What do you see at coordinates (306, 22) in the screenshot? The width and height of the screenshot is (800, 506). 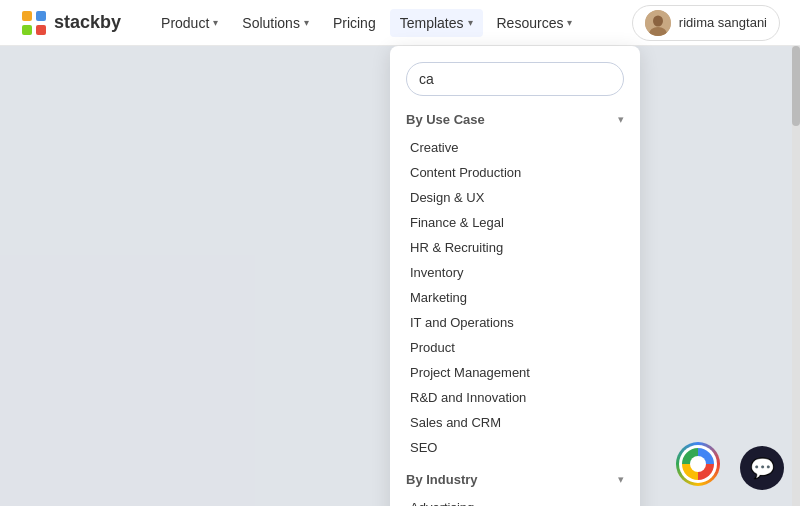 I see `solutions-chevron-icon: ▾` at bounding box center [306, 22].